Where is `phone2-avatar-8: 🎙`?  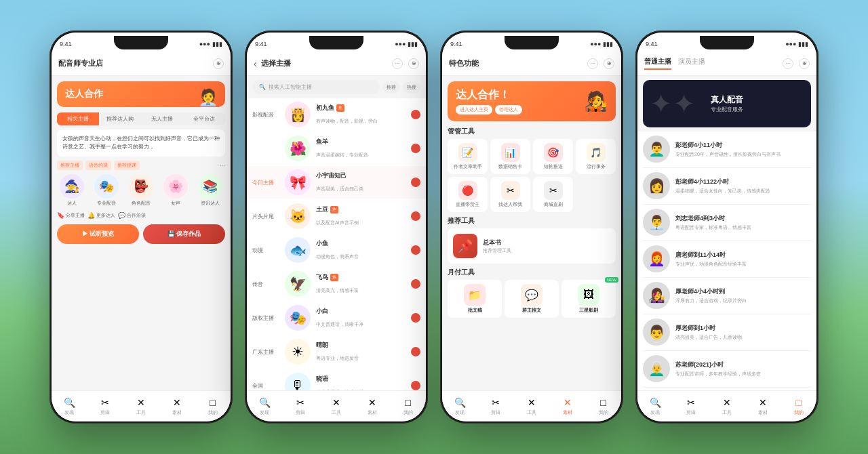 phone2-avatar-8: 🎙 is located at coordinates (298, 381).